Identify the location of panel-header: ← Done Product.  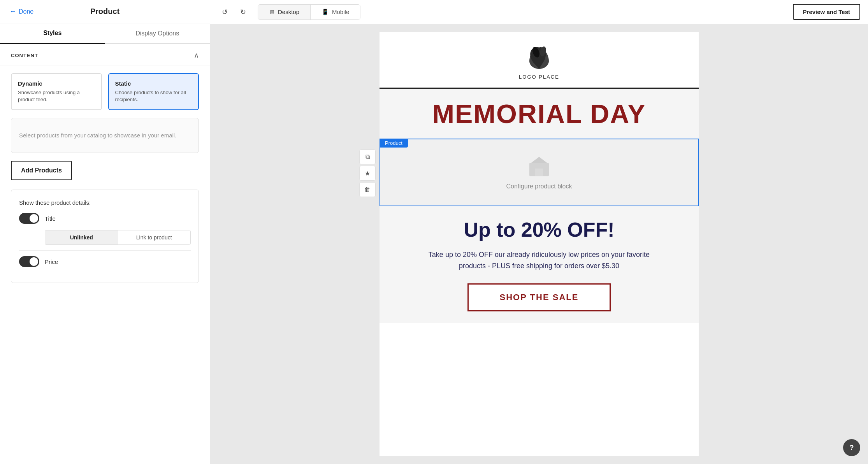
(105, 12).